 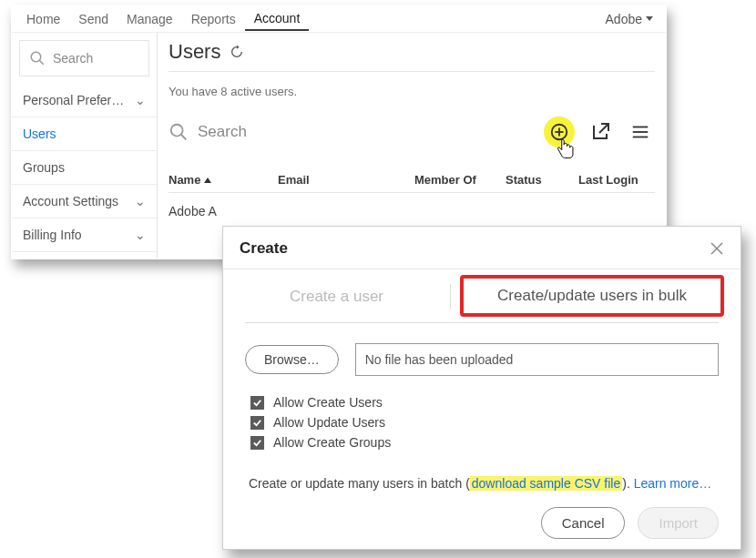 I want to click on tab-bulk-users: Create/update users in bulk, so click(x=592, y=296).